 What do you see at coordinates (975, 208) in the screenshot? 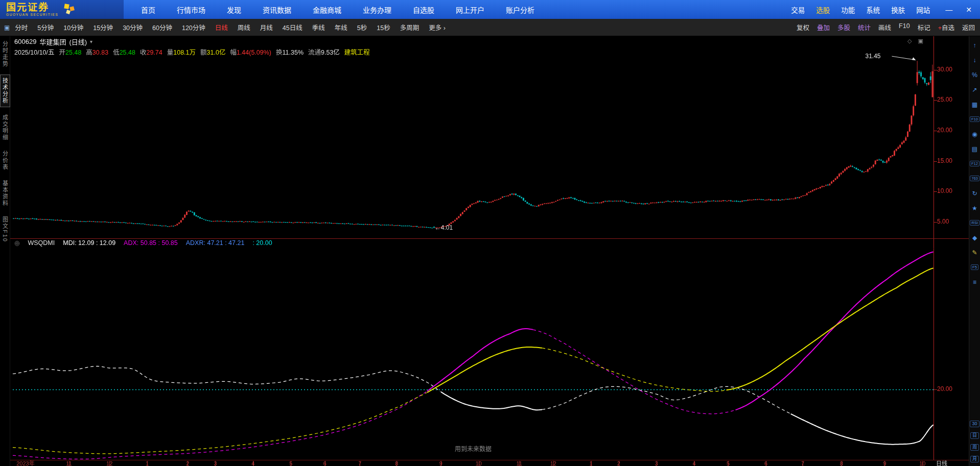
I see `star-icon: ★` at bounding box center [975, 208].